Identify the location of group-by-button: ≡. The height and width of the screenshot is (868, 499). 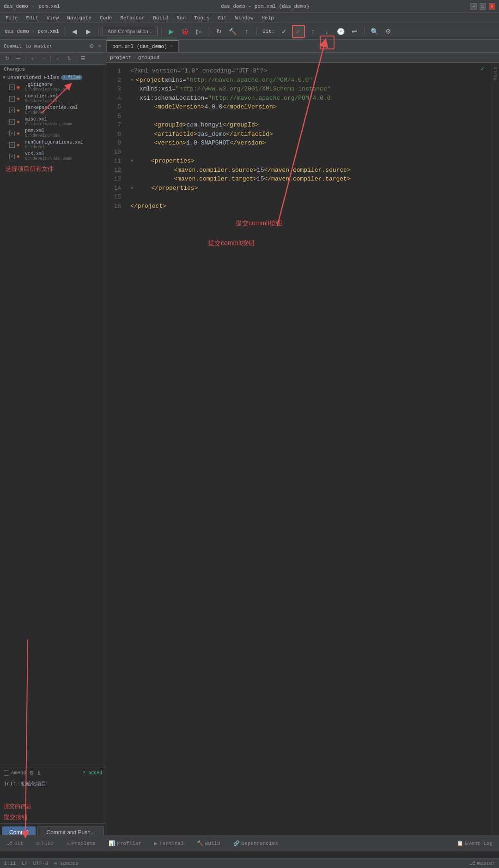
(58, 59).